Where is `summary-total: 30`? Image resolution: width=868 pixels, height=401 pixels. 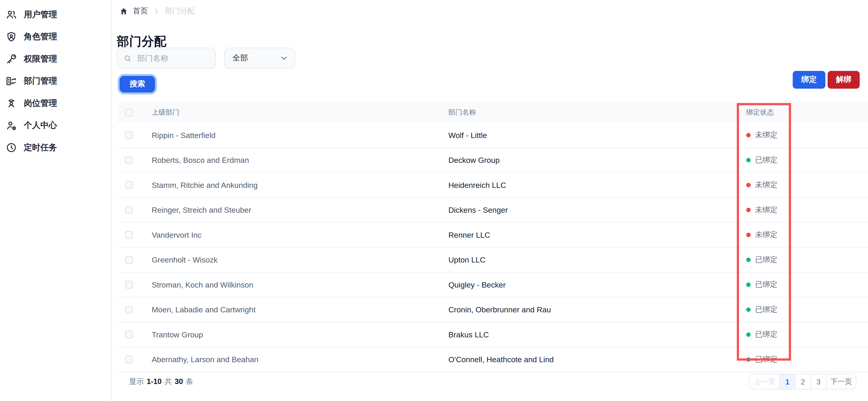
summary-total: 30 is located at coordinates (179, 381).